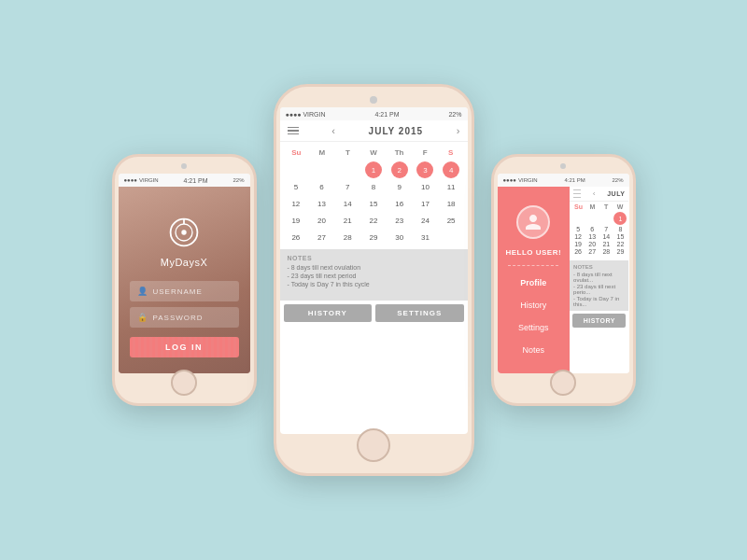 This screenshot has width=747, height=560. What do you see at coordinates (620, 230) in the screenshot?
I see `drawer-cell-8: 8` at bounding box center [620, 230].